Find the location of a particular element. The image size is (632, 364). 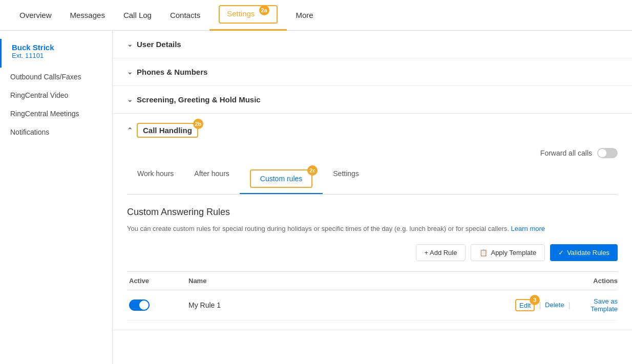

call-handling-header: ⌃ Call Handling 2b is located at coordinates (372, 130).